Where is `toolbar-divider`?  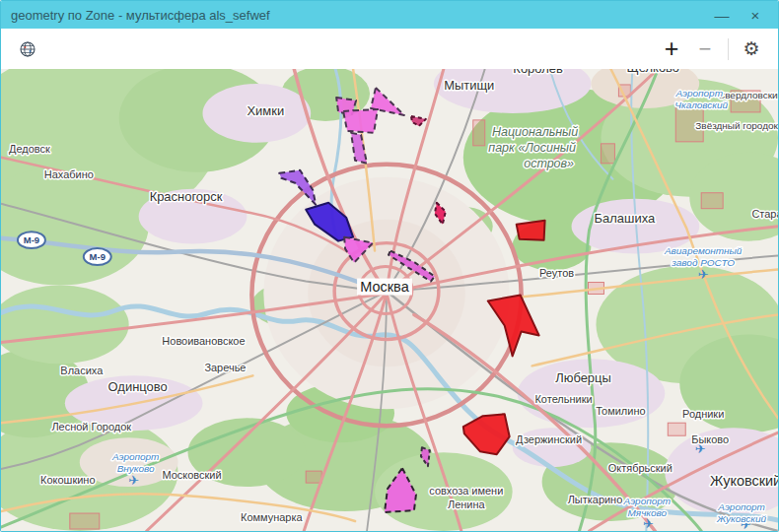 toolbar-divider is located at coordinates (728, 49).